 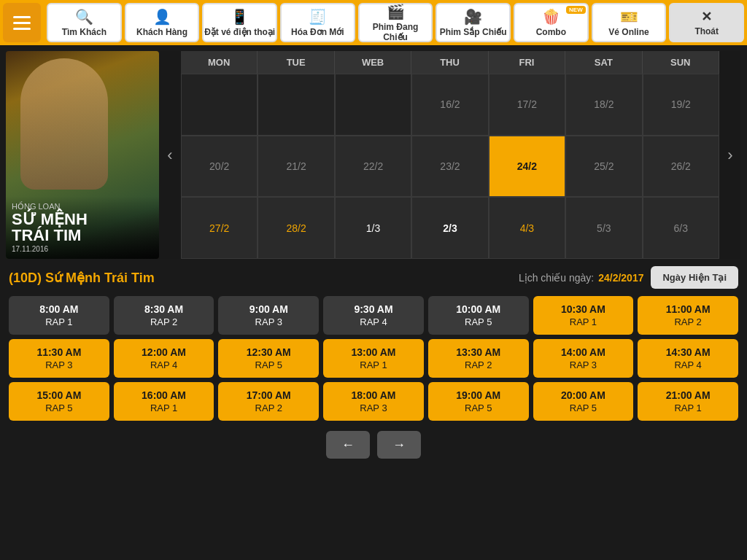 What do you see at coordinates (374, 443) in the screenshot?
I see `pagination: ← →` at bounding box center [374, 443].